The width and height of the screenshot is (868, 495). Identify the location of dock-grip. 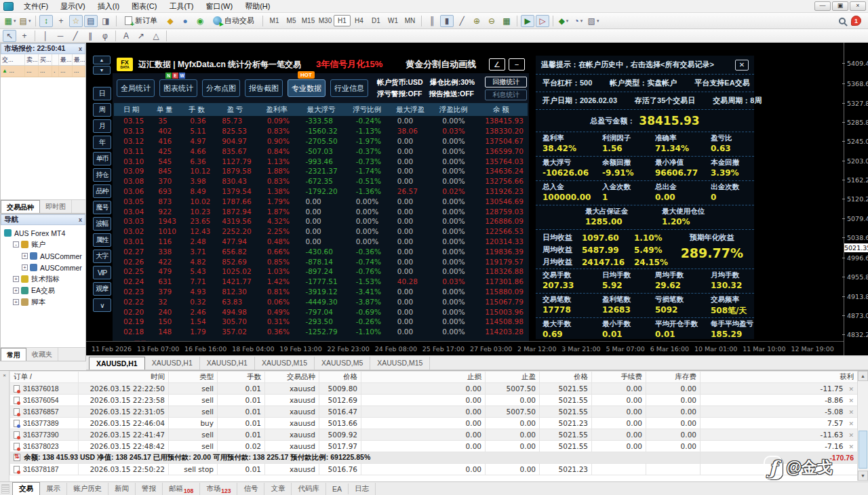
(5, 489).